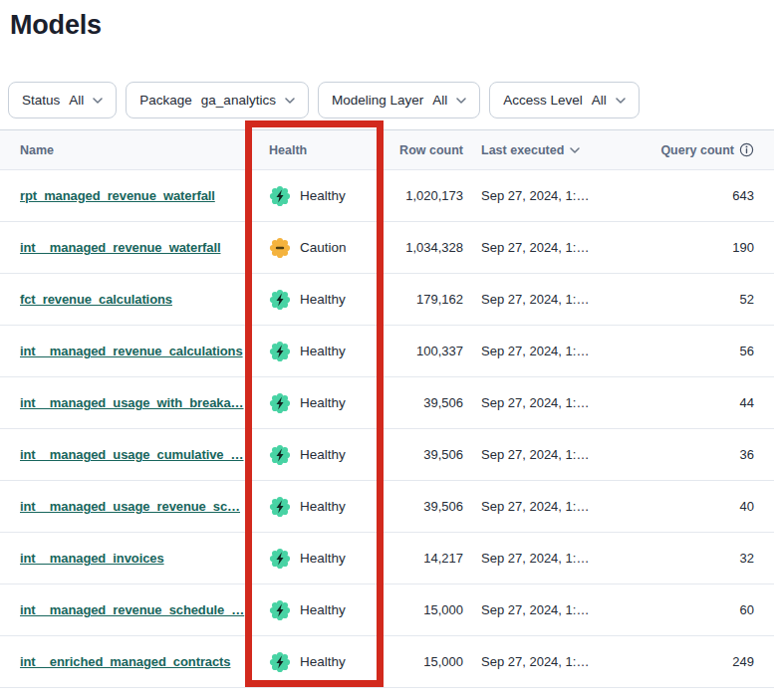 This screenshot has height=700, width=774. I want to click on model-name-cell: int__managed_revenue_calculations, so click(124, 350).